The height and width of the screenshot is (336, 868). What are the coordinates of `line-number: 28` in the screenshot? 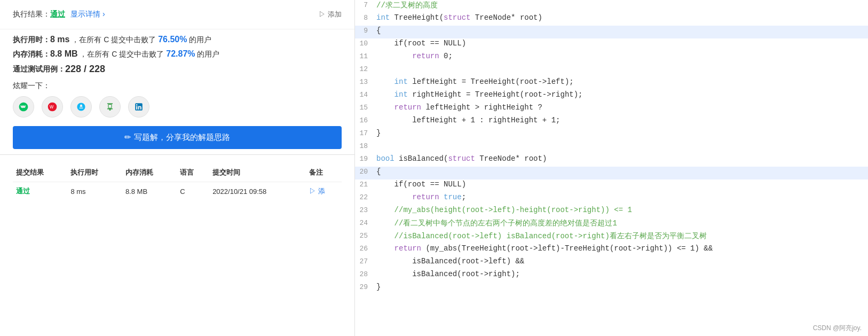 It's located at (366, 274).